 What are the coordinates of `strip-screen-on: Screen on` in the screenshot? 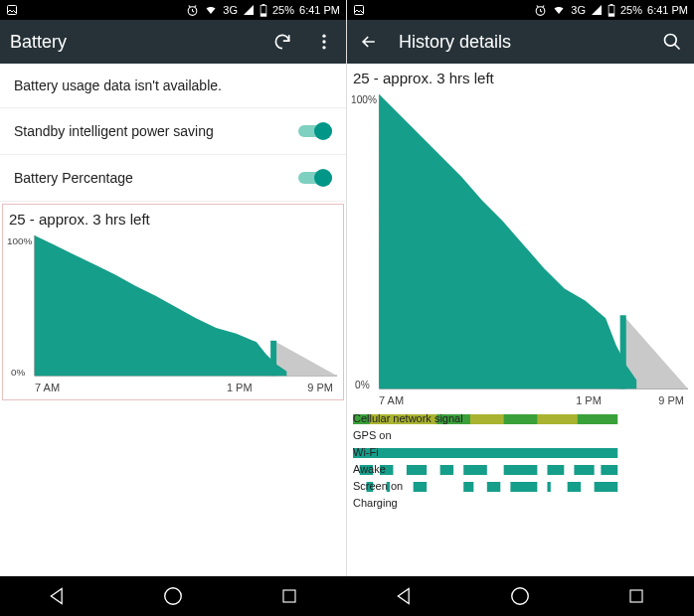 It's located at (521, 488).